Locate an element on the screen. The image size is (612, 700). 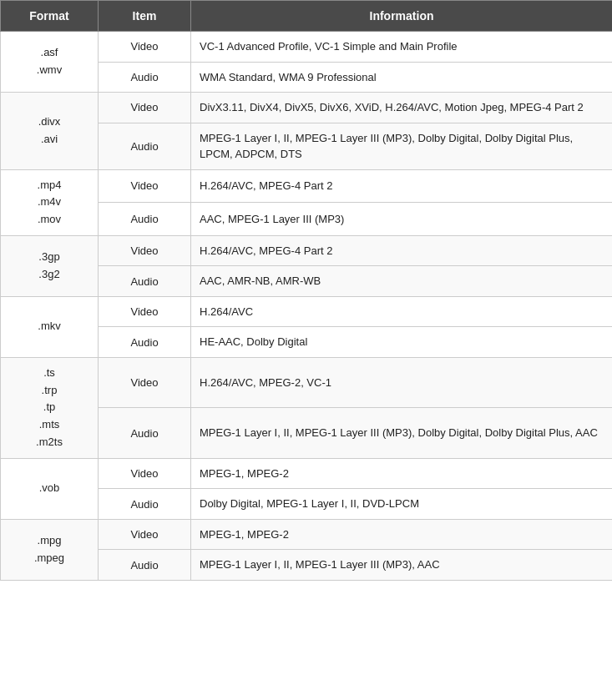
header-format: Format is located at coordinates (50, 17).